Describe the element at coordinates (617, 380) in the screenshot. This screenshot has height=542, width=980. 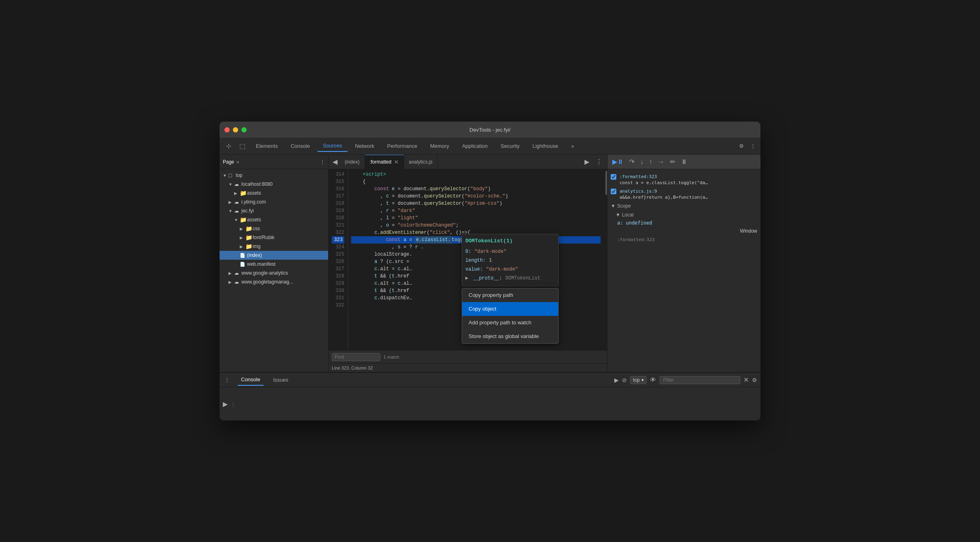
I see `console-play-btn: ▶` at that location.